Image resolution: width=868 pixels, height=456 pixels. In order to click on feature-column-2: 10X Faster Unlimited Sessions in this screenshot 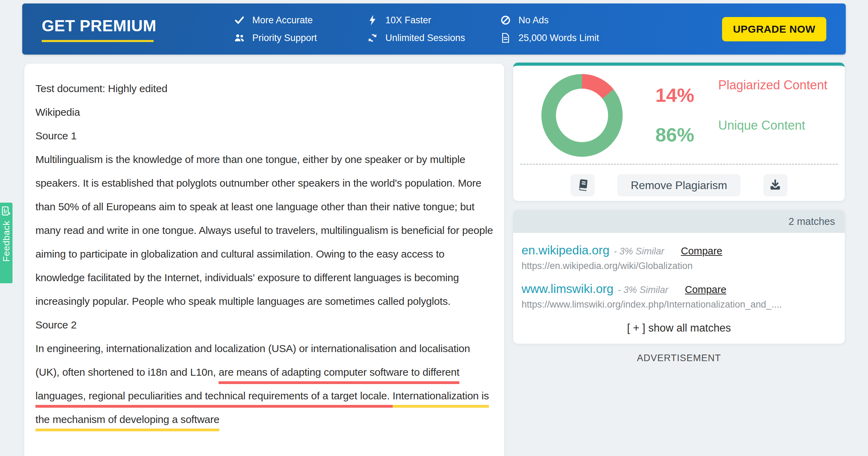, I will do `click(433, 29)`.